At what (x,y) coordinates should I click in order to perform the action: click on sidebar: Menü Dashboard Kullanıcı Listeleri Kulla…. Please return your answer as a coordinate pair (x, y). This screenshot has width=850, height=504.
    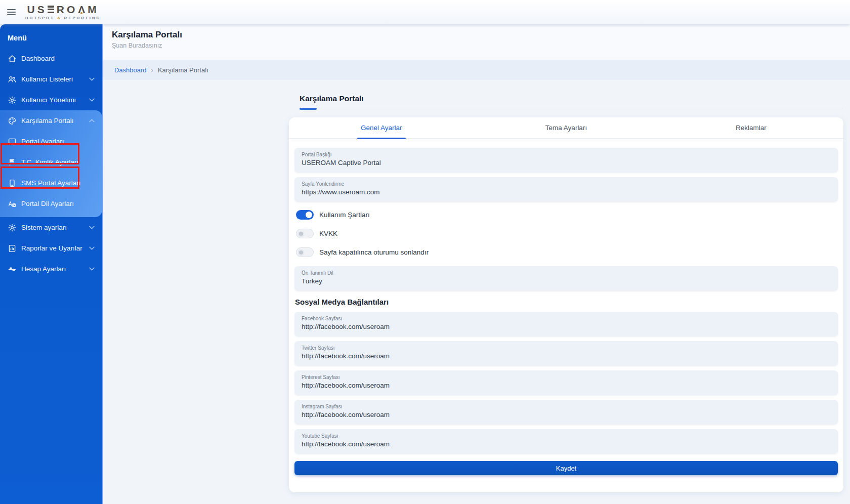
    Looking at the image, I should click on (52, 264).